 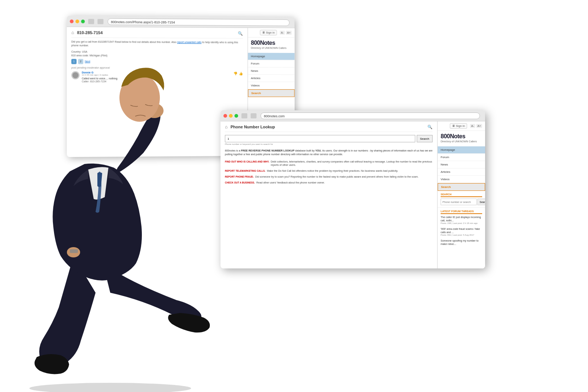 What do you see at coordinates (453, 126) in the screenshot?
I see `monitor-icon-2: 🖥` at bounding box center [453, 126].